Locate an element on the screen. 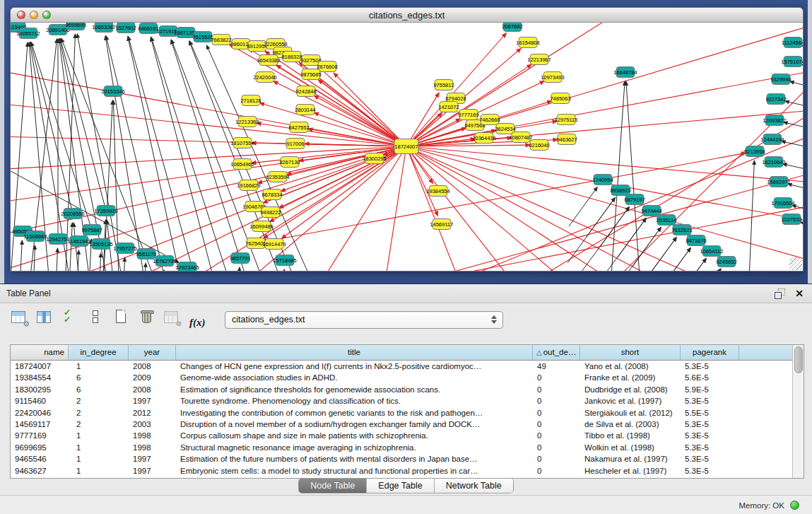  column-header-pagerank: pagerank is located at coordinates (710, 352).